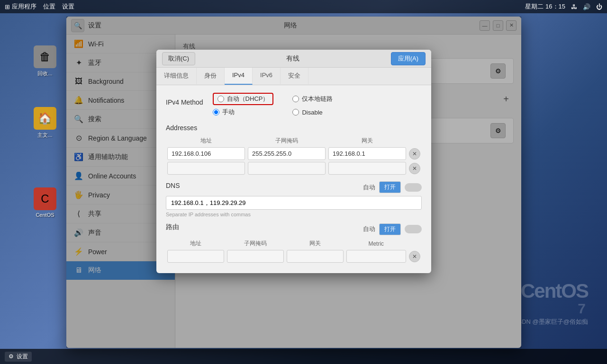 The width and height of the screenshot is (607, 364). What do you see at coordinates (574, 7) in the screenshot?
I see `network-icon: 🖧` at bounding box center [574, 7].